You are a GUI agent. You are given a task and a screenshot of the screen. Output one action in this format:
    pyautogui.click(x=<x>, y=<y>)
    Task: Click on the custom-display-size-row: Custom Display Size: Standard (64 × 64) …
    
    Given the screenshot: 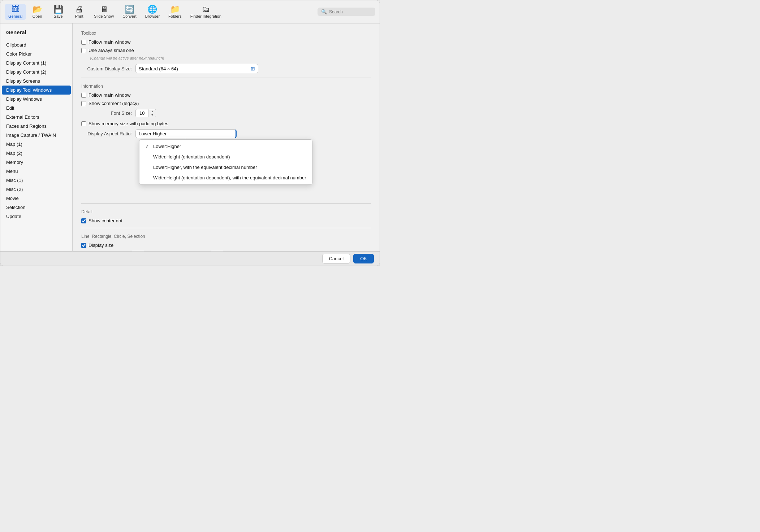 What is the action you would take?
    pyautogui.click(x=226, y=69)
    